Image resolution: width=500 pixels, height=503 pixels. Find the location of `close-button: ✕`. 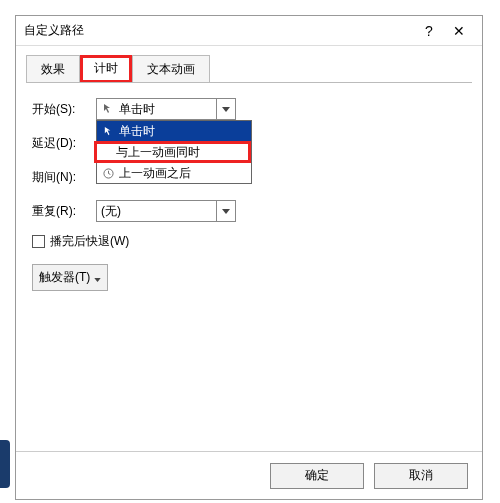

close-button: ✕ is located at coordinates (459, 31).